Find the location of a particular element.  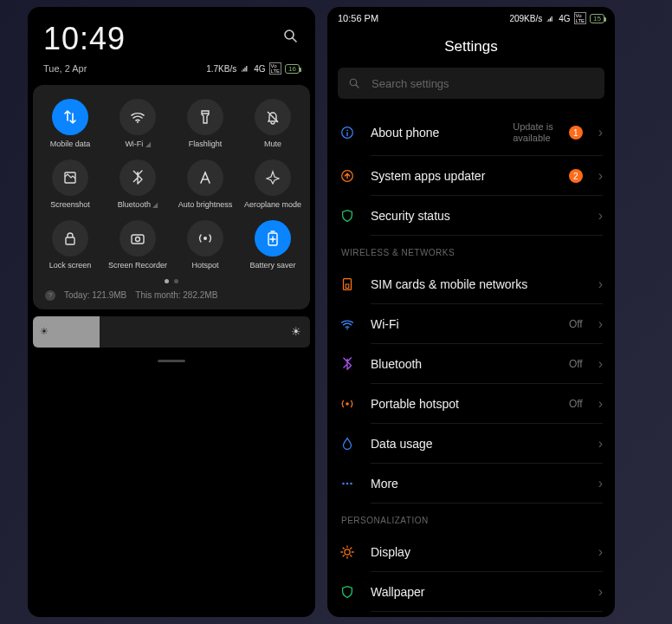

row-label: Bluetooth is located at coordinates (462, 364).